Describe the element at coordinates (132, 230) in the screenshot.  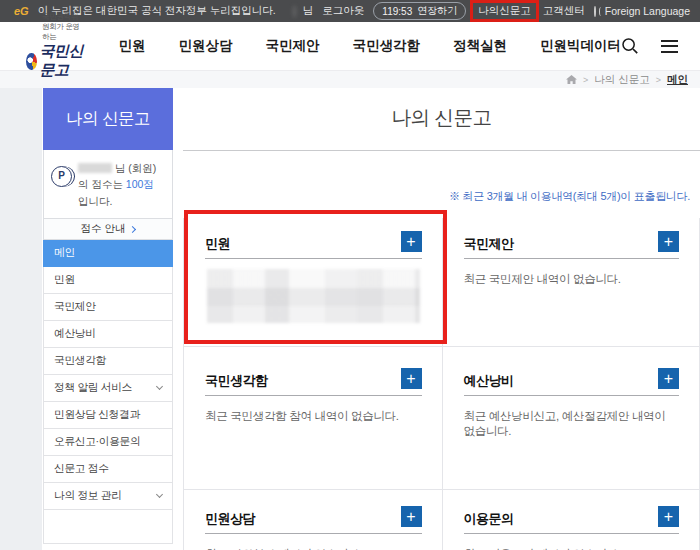
I see `chevron-right-icon` at that location.